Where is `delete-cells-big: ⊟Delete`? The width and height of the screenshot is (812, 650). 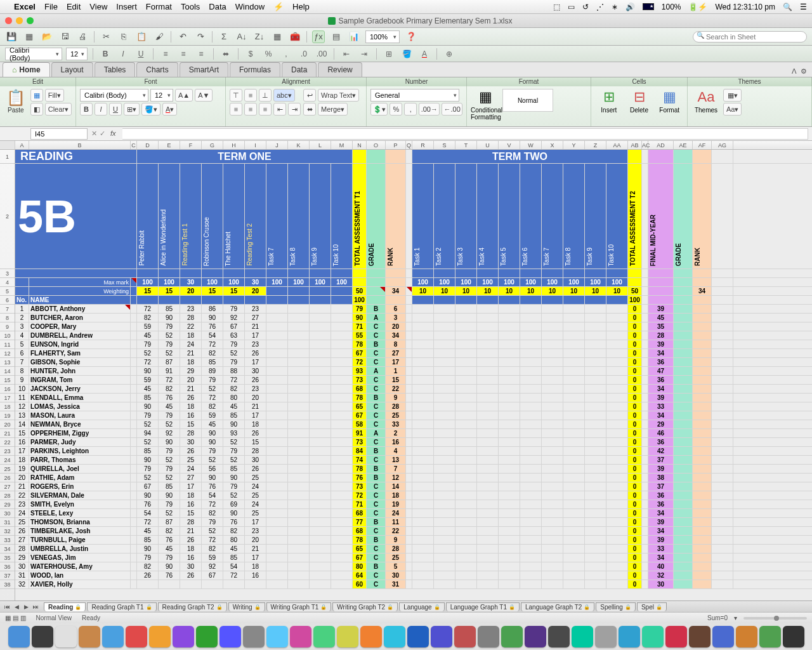
delete-cells-big: ⊟Delete is located at coordinates (639, 102).